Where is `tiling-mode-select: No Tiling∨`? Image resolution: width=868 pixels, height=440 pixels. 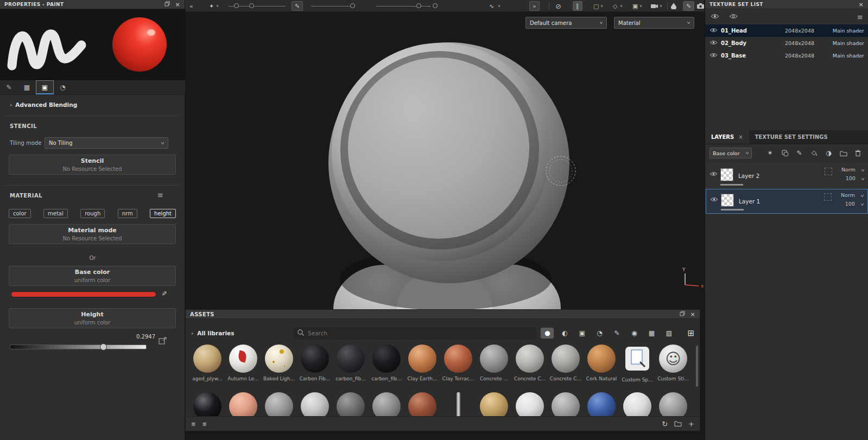 tiling-mode-select: No Tiling∨ is located at coordinates (106, 143).